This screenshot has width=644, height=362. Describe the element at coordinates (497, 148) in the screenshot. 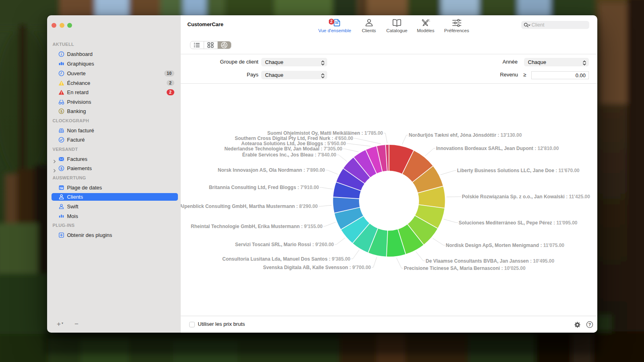

I see `svg-text:Innovations Bordeaux SARL, Jea: Innovations Bordeaux SARL, Jean Dupont :…` at that location.